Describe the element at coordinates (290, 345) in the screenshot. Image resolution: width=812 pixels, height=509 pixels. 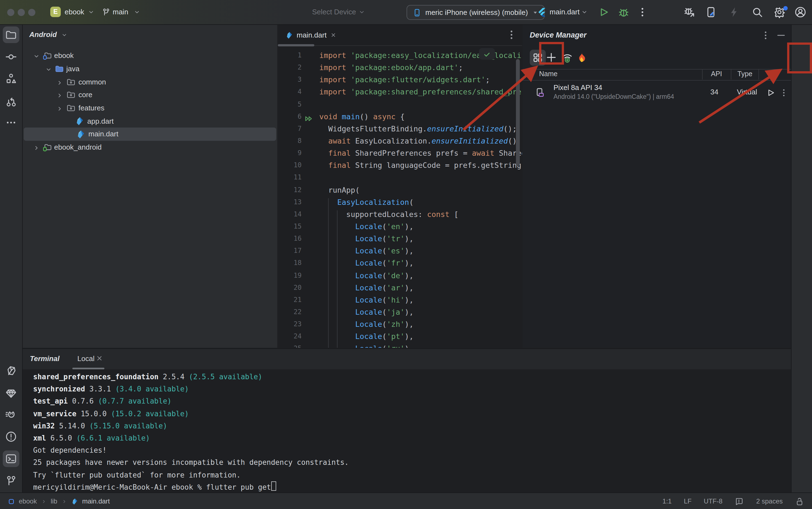
I see `line-number: 25` at that location.